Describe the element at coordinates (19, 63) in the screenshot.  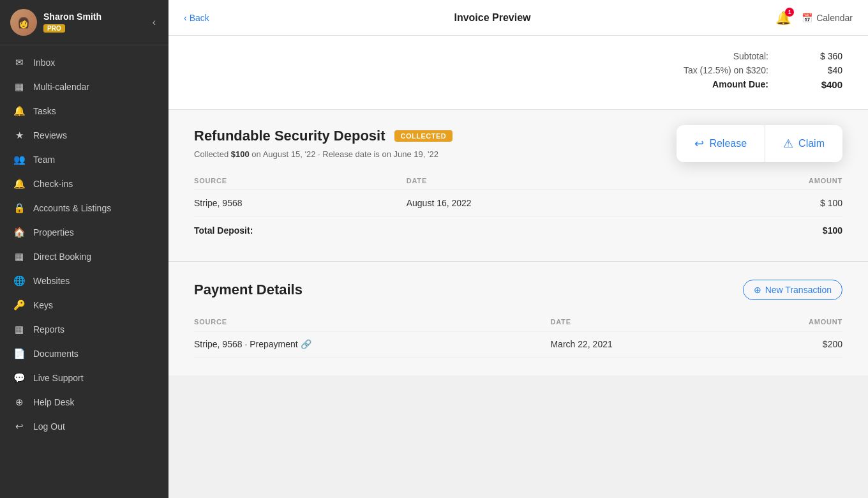
I see `inbox-icon: ✉` at that location.